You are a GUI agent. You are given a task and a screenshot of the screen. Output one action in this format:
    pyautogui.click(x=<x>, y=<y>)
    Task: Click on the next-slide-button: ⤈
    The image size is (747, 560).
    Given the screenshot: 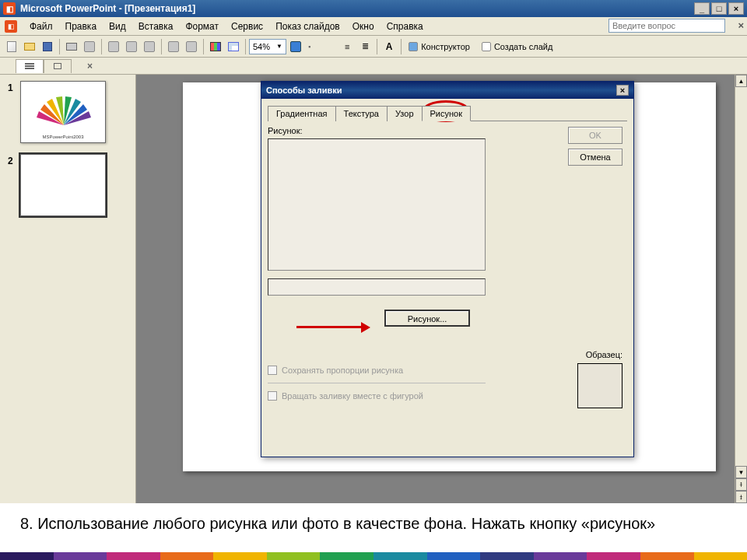 What is the action you would take?
    pyautogui.click(x=741, y=497)
    